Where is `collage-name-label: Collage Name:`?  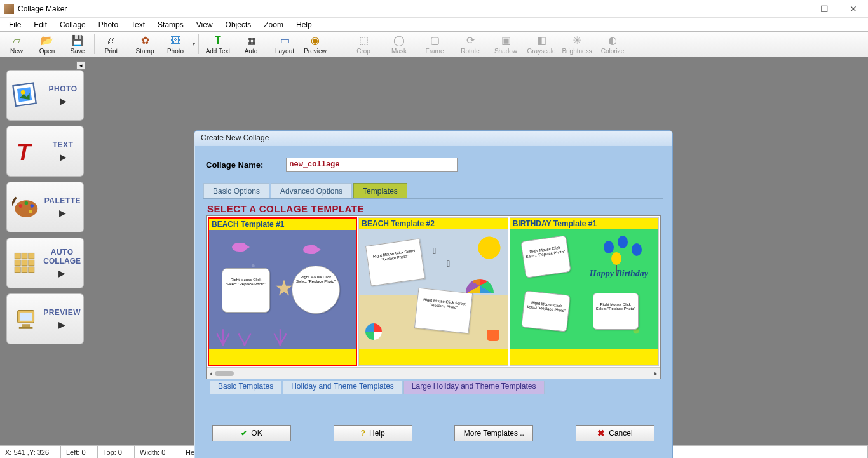
collage-name-label: Collage Name: is located at coordinates (234, 165).